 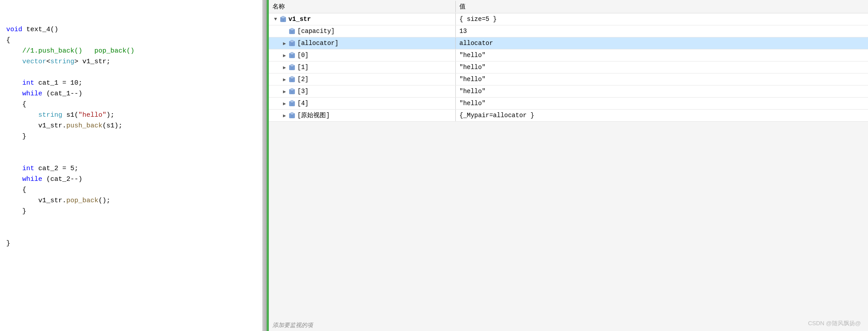 I want to click on watch-row-value: {_Mypair=allocator }, so click(x=497, y=115).